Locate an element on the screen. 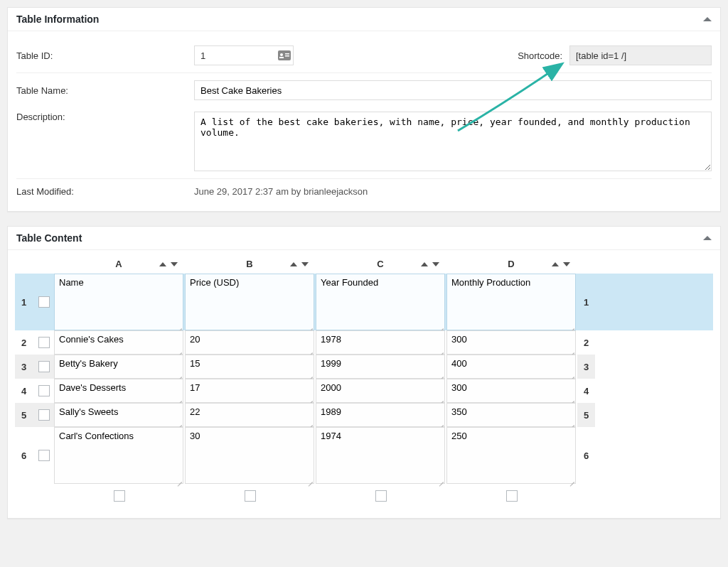  shortcode-value: [table id=1 /] is located at coordinates (641, 55).